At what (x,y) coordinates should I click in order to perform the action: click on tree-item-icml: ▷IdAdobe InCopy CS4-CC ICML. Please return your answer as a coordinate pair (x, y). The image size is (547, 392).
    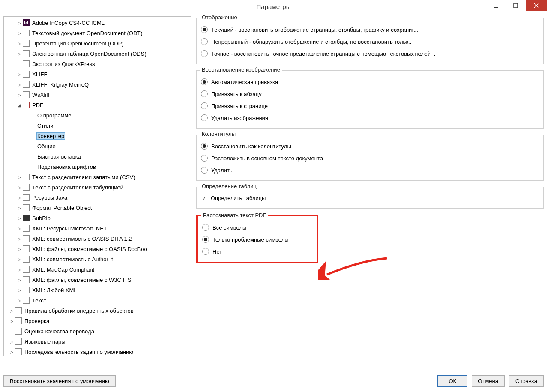
    Looking at the image, I should click on (97, 23).